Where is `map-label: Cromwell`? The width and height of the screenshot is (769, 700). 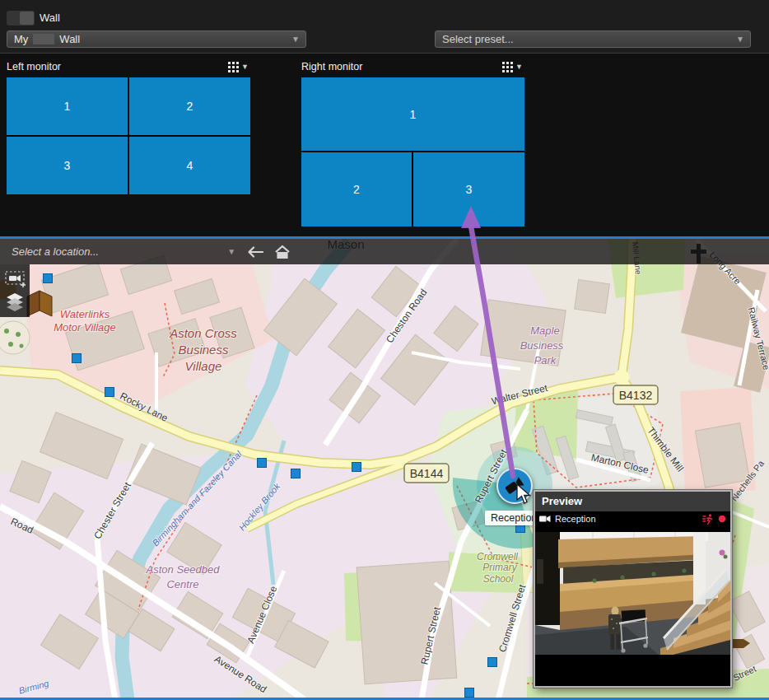 map-label: Cromwell is located at coordinates (497, 557).